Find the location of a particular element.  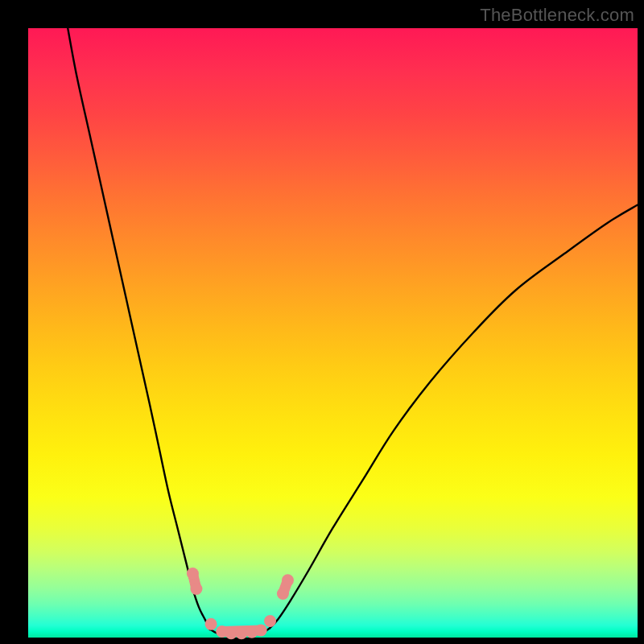

marker-dots is located at coordinates (240, 604).